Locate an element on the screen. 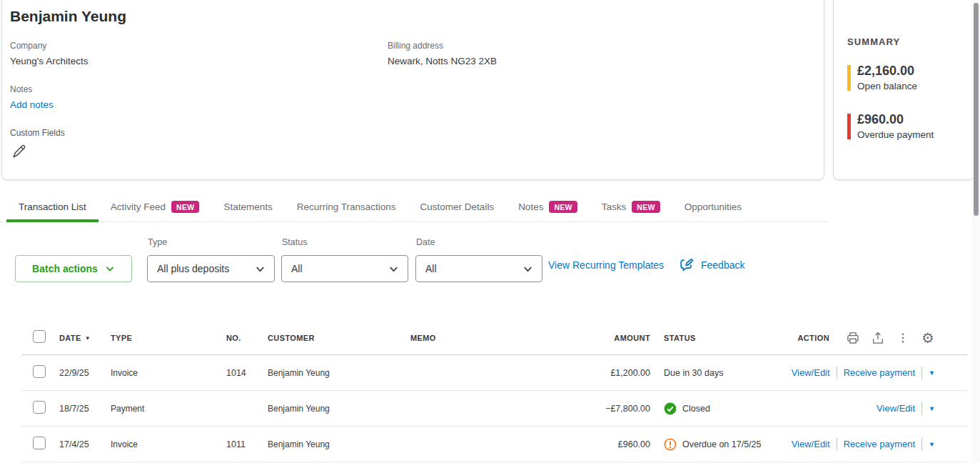 The width and height of the screenshot is (980, 463). col-header-type: TYPE is located at coordinates (121, 338).